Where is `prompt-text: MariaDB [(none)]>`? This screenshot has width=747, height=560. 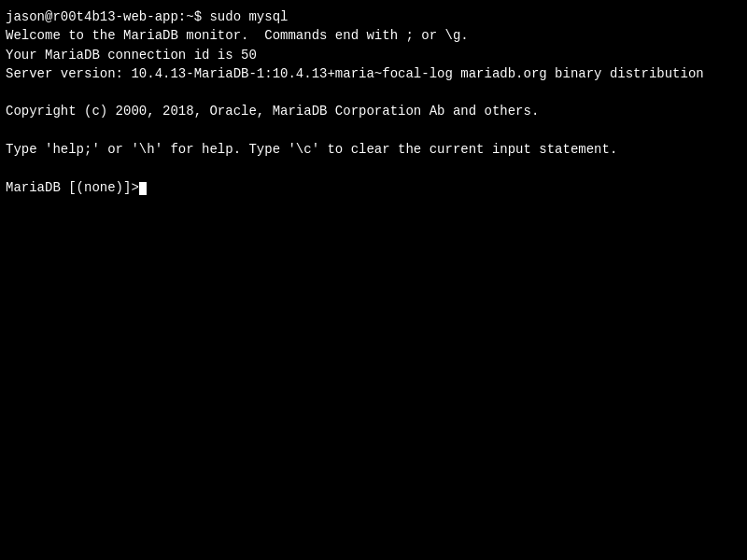 prompt-text: MariaDB [(none)]> is located at coordinates (73, 188).